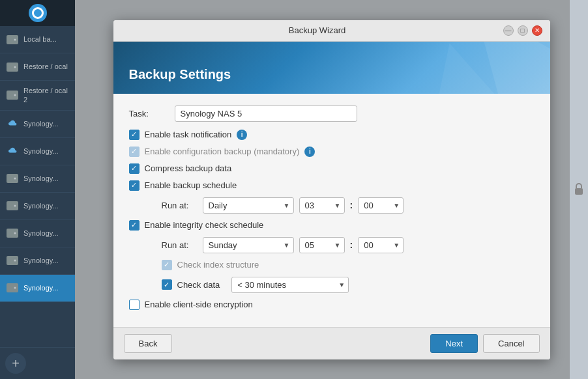 Image resolution: width=588 pixels, height=379 pixels. I want to click on sidebar-item-synology-5: Synology..., so click(38, 234).